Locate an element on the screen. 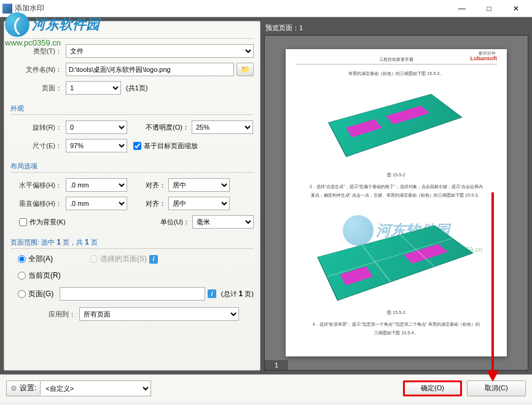  page-range-radio is located at coordinates (22, 294).